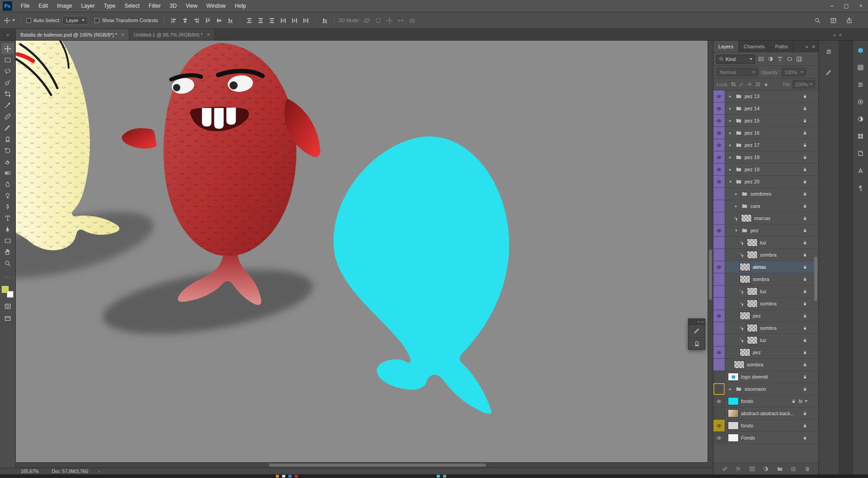  I want to click on roll-button, so click(378, 21).